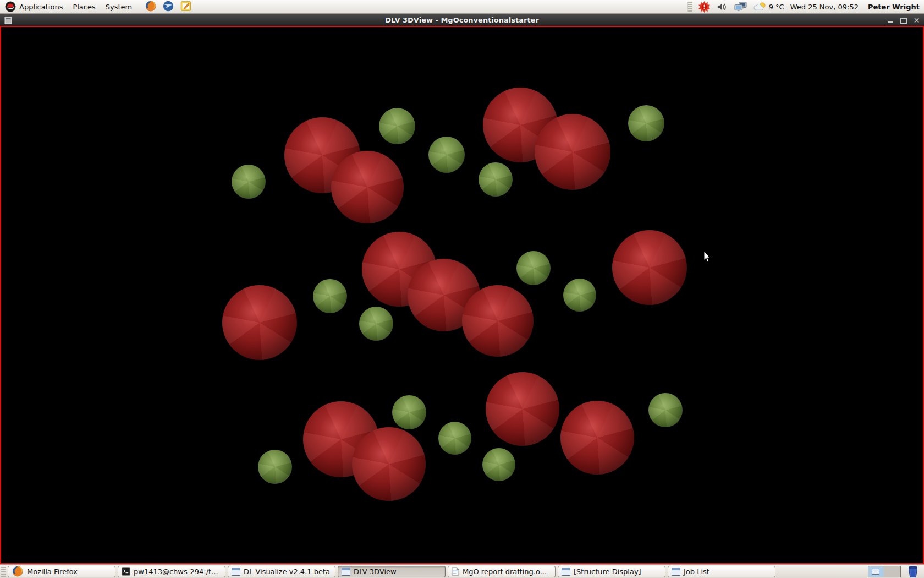  I want to click on maximize-button, so click(903, 21).